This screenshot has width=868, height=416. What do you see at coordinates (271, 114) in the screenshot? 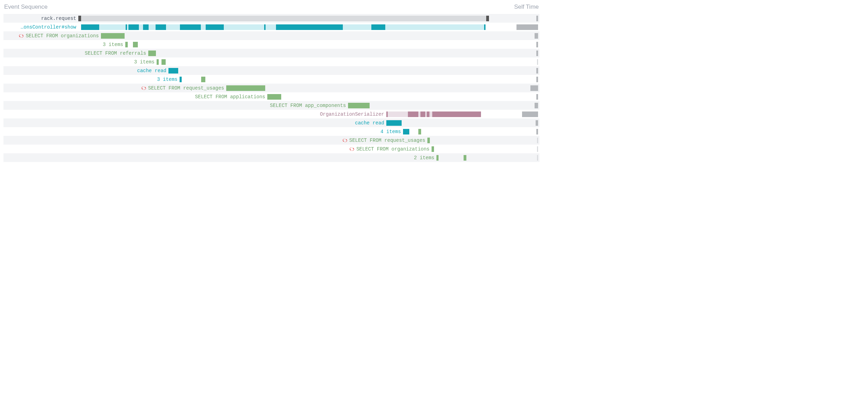
I see `trace-row: OrganizationSerializer` at bounding box center [271, 114].